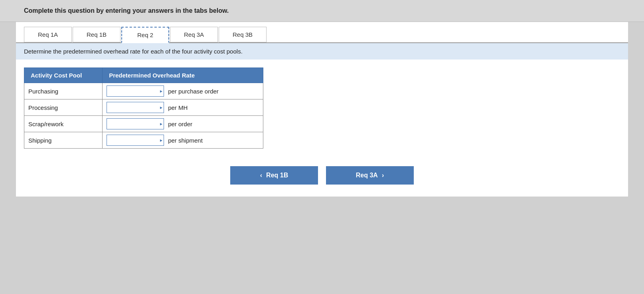 The image size is (644, 294). Describe the element at coordinates (274, 175) in the screenshot. I see `prev-button: ‹ Req 1B` at that location.